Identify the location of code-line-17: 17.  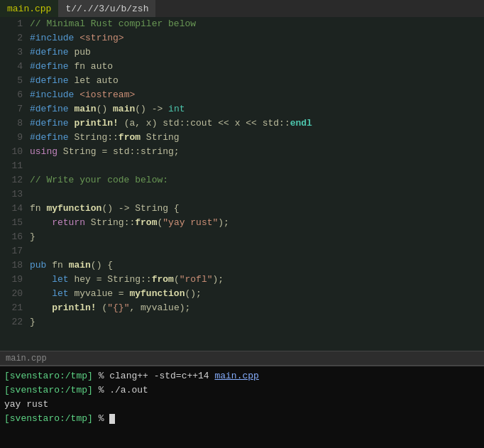
(242, 251).